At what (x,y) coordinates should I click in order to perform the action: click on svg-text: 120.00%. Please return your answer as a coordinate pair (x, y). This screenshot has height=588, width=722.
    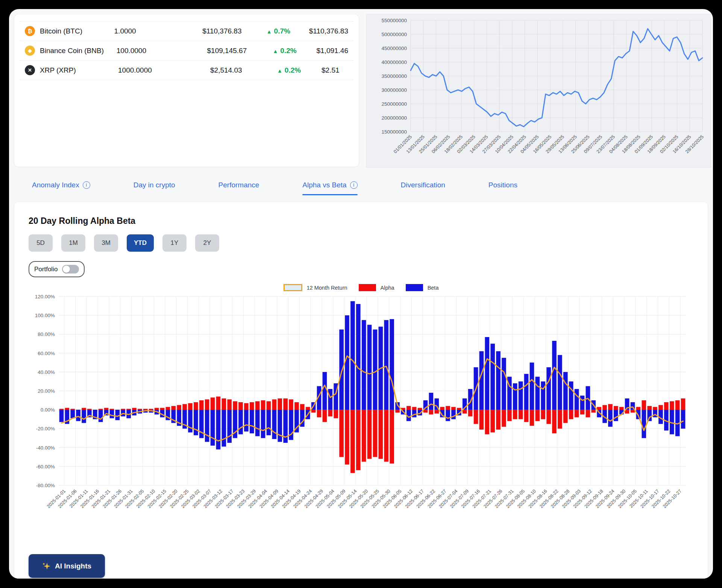
    Looking at the image, I should click on (45, 296).